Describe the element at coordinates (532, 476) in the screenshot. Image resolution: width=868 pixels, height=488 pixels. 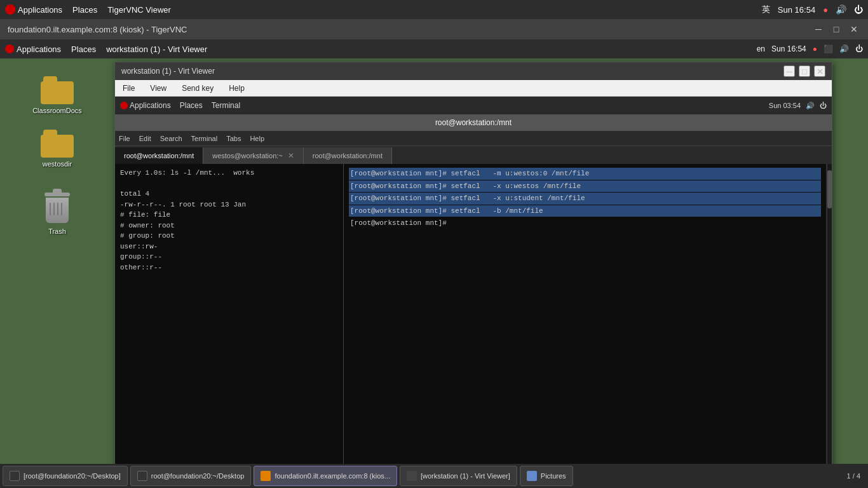
I see `taskbar-pictures-icon` at that location.